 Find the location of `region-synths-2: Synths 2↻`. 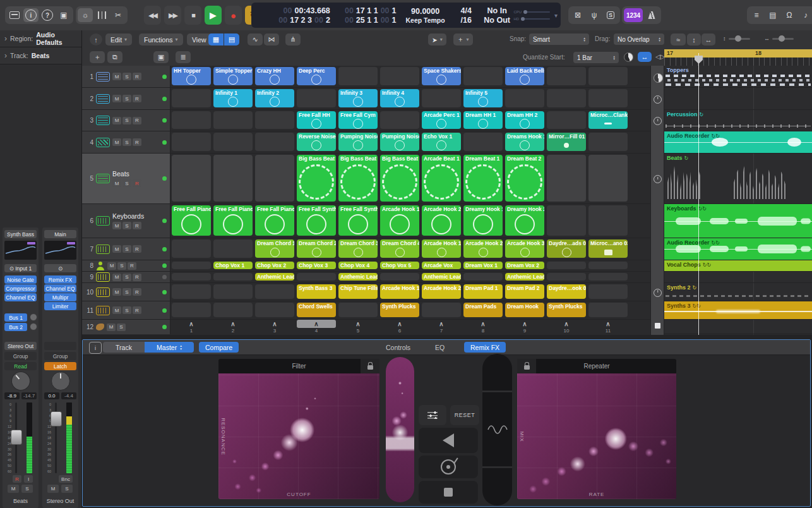

region-synths-2: Synths 2↻ is located at coordinates (738, 292).